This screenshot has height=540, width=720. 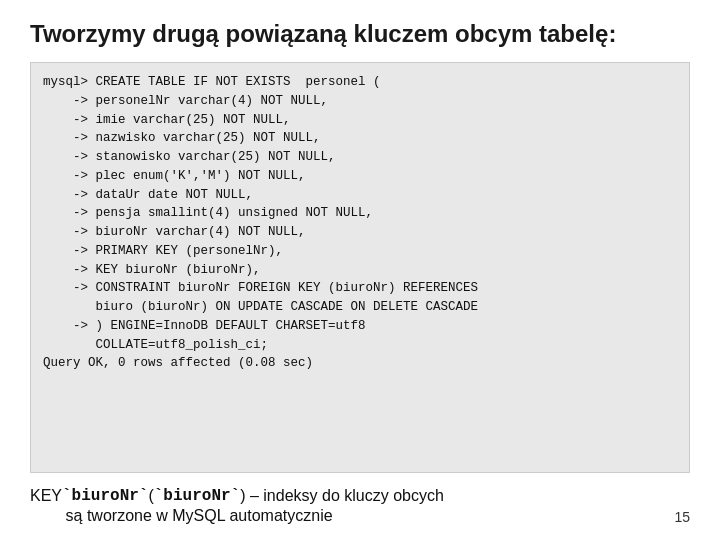 What do you see at coordinates (342, 496) in the screenshot?
I see `footer-suffix: ) – indeksy do kluczy obcych` at bounding box center [342, 496].